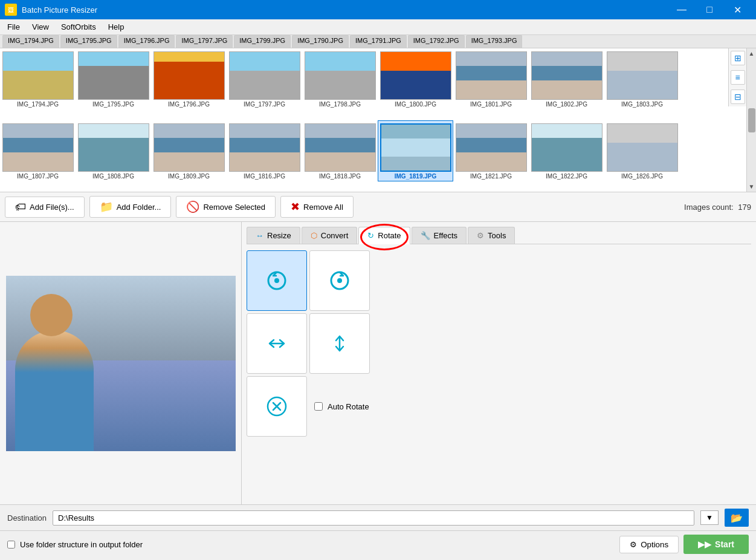 This screenshot has height=560, width=756. I want to click on img-cell-1800: IMG_1800.JPG, so click(416, 79).